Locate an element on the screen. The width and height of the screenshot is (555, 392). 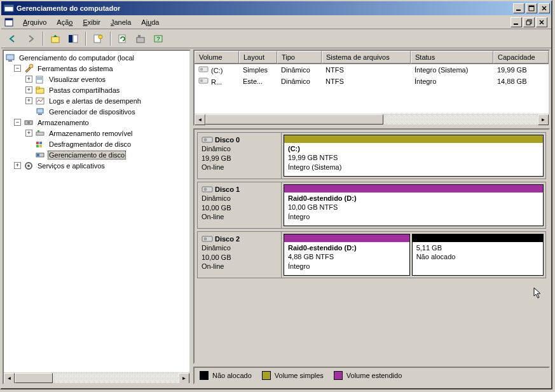
tree-armazenamento: − Armazenamento is located at coordinates (97, 122).